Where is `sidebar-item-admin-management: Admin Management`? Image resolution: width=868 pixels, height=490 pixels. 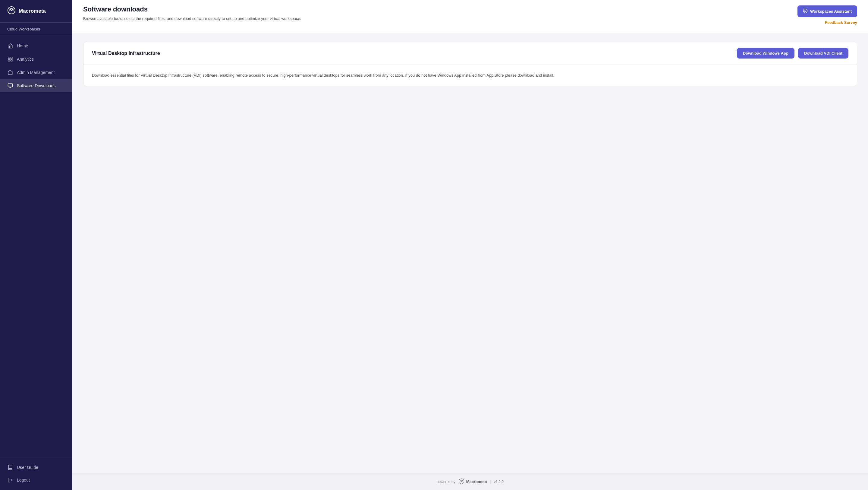
sidebar-item-admin-management: Admin Management is located at coordinates (36, 73).